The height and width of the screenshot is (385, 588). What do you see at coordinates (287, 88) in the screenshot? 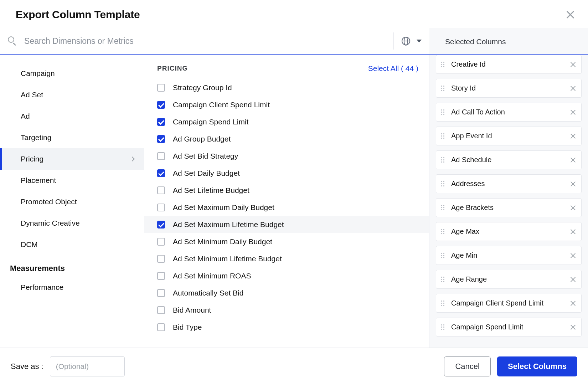
I see `option-row: Strategy Group Id` at bounding box center [287, 88].